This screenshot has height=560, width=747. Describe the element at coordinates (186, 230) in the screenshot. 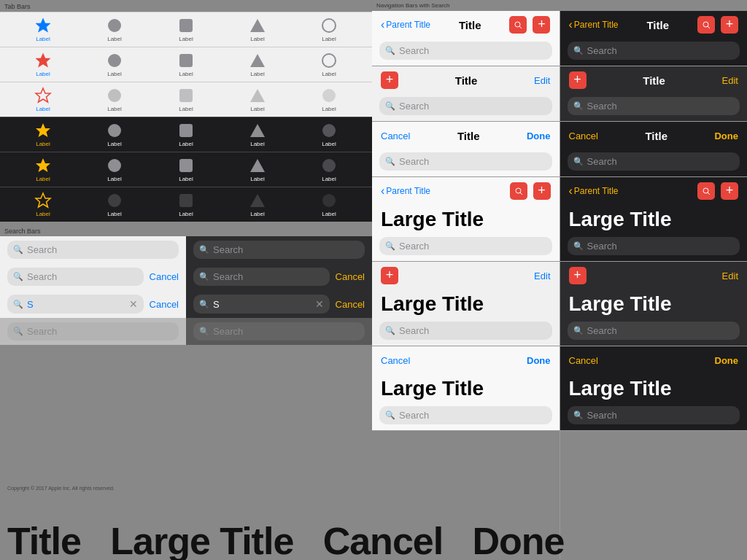

I see `search-bars-label: Search Bars` at that location.